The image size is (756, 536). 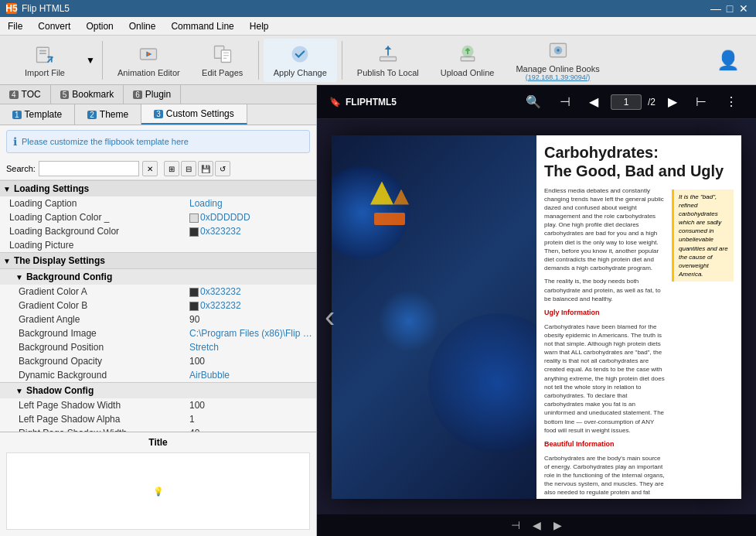 I want to click on loading-picture-row: Loading Picture, so click(x=158, y=245).